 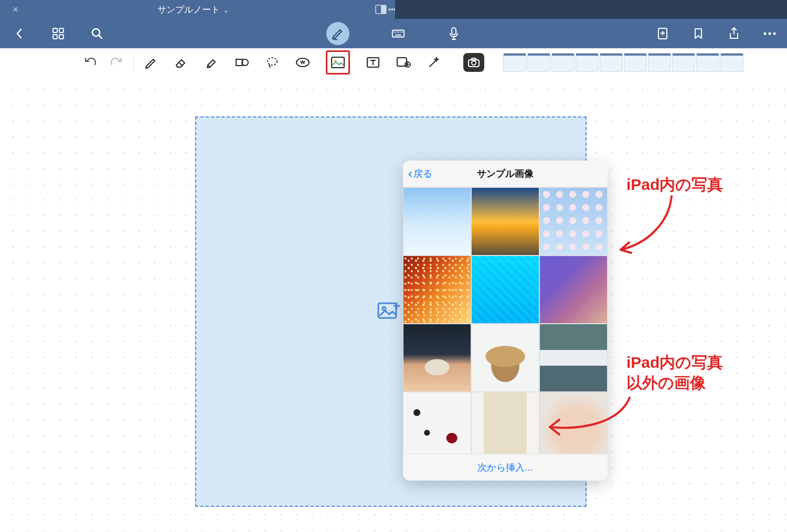 I want to click on back-label: 戻る, so click(x=423, y=174).